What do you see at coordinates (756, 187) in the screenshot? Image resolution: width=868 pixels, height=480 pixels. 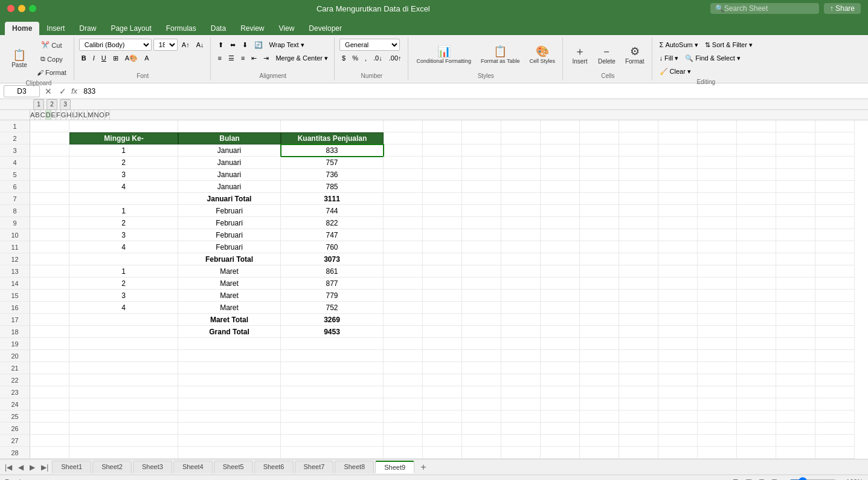 I see `cell-n6` at bounding box center [756, 187].